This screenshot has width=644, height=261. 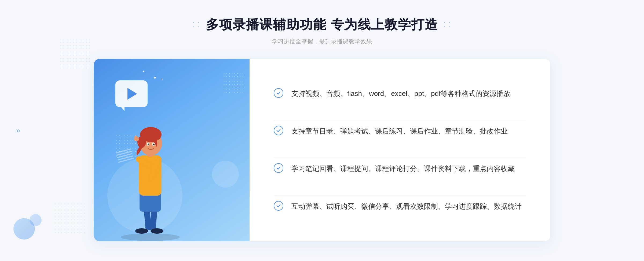 I want to click on main-title: 多项录播课辅助功能 专为线上教学打造, so click(x=322, y=25).